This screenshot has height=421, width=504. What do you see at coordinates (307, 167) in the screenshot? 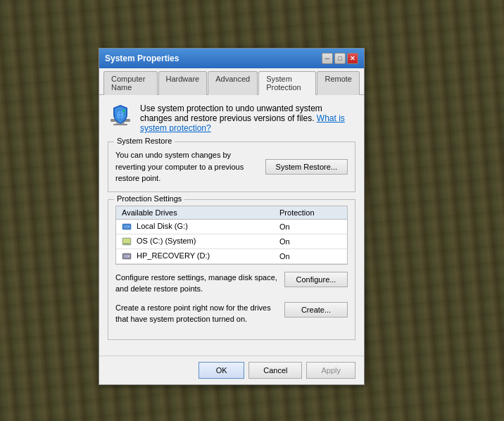
I see `system-restore-button: System Restore...` at bounding box center [307, 167].